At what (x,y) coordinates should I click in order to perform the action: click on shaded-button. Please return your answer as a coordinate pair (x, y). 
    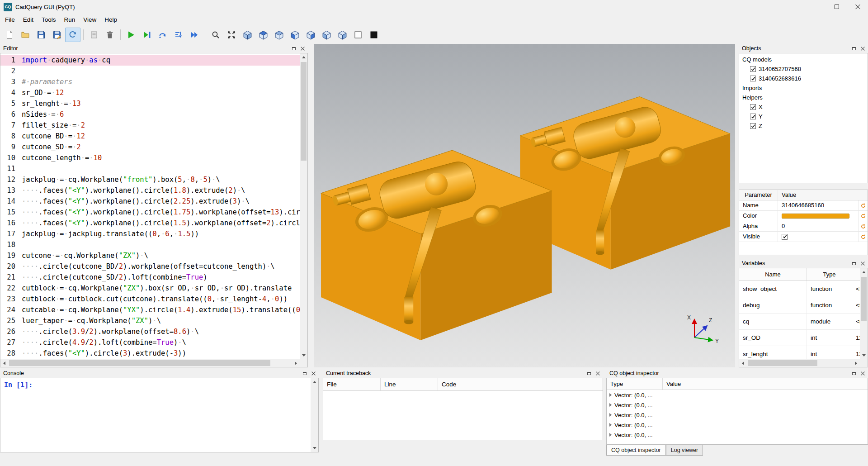
    Looking at the image, I should click on (374, 35).